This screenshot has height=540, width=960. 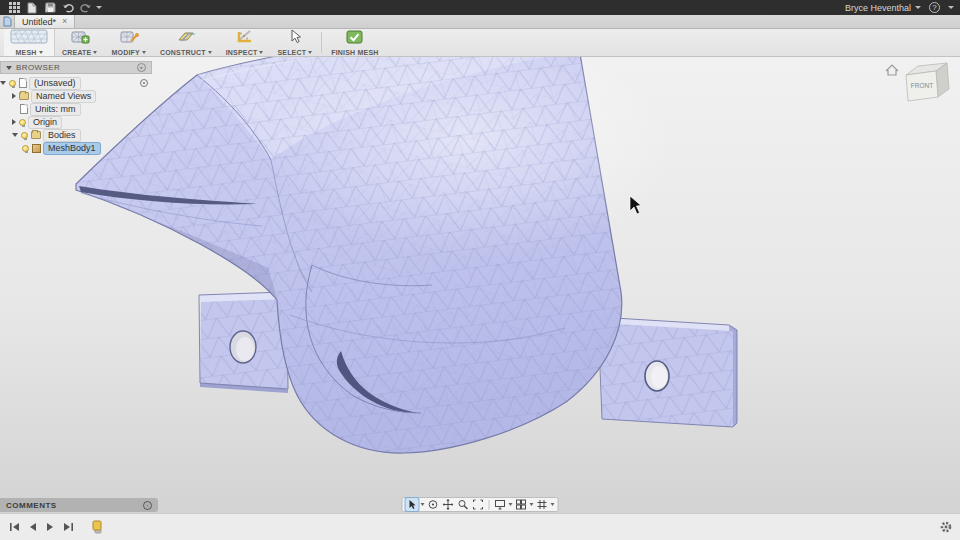 I want to click on browser-tree: (Unsaved) Named Views Units: mm Origin, so click(x=76, y=114).